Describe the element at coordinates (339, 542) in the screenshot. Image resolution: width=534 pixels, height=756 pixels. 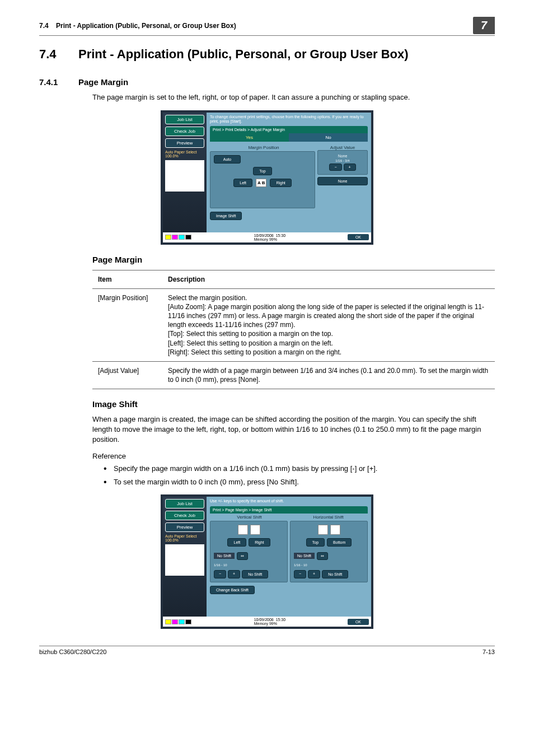
I see `bottom-button: Bottom` at that location.